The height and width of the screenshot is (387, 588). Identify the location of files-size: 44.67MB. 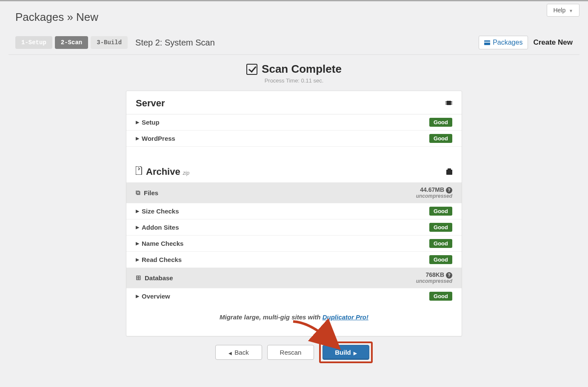
(432, 190).